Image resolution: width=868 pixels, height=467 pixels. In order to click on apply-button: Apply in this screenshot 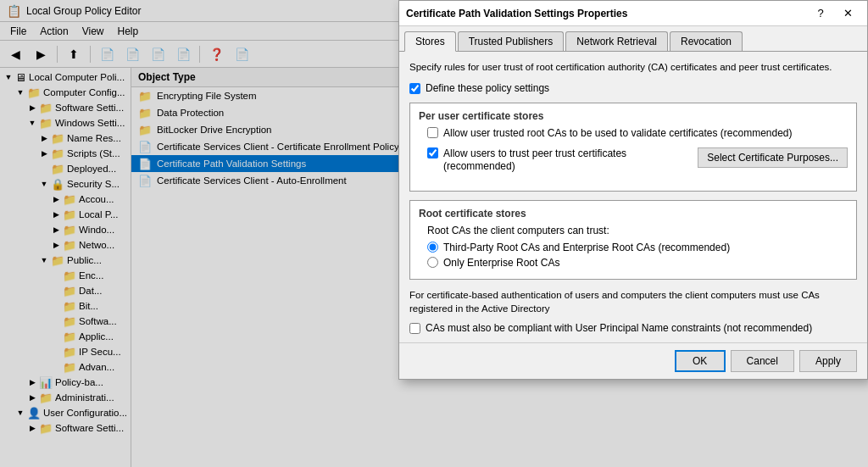, I will do `click(828, 361)`.